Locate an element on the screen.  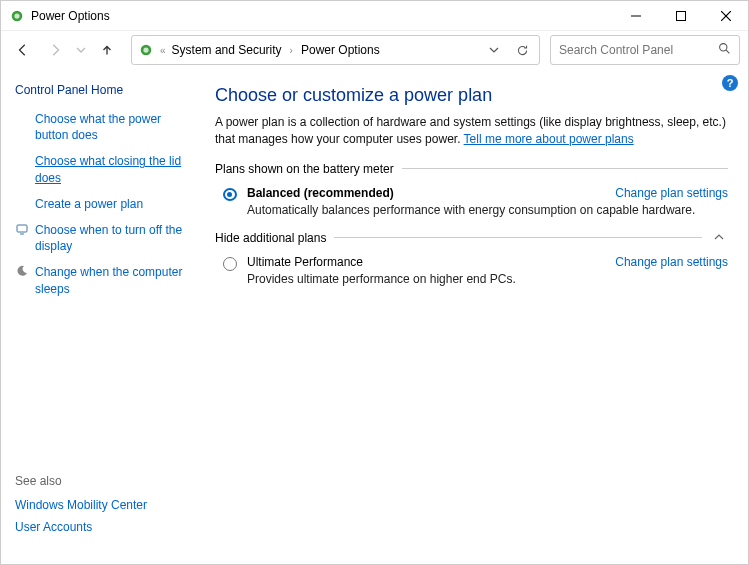
plan-ultimate-title: Ultimate Performance is located at coordinates (305, 262).